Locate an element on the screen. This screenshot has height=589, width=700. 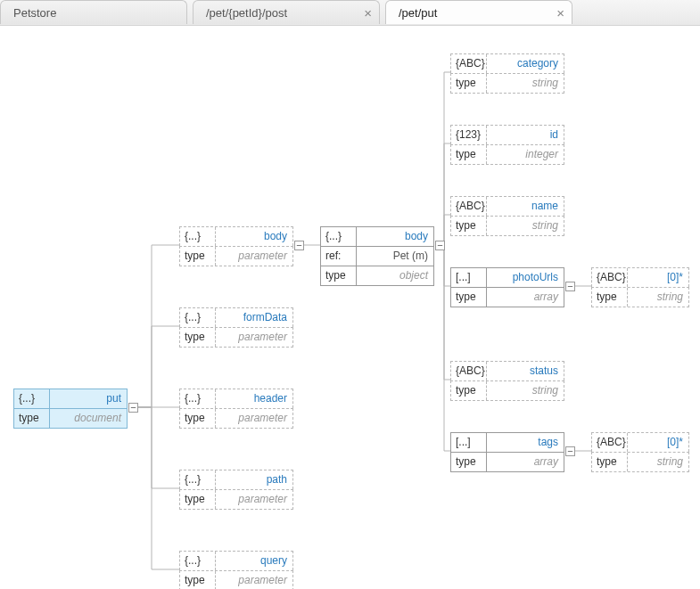
node-id: {123}idtypeinteger is located at coordinates (507, 144).